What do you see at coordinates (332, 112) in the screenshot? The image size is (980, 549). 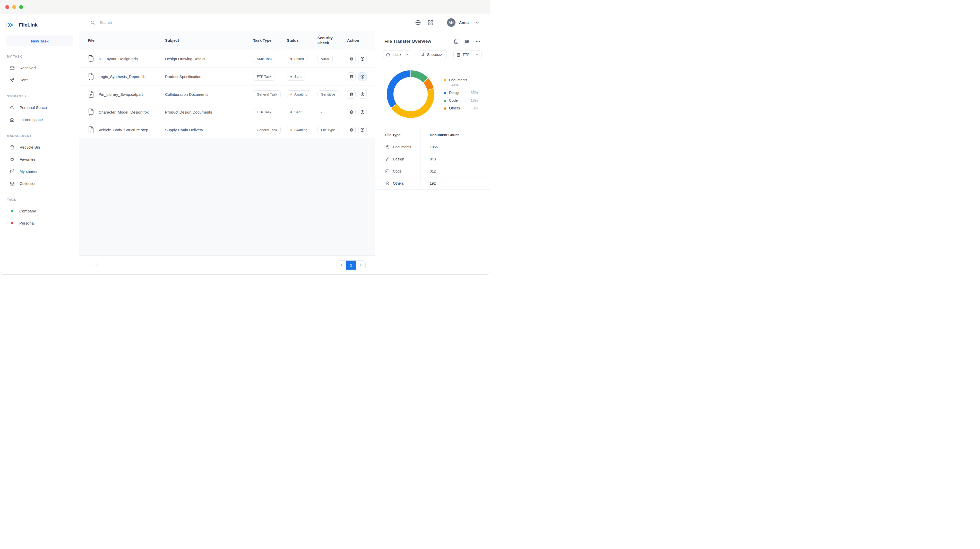 I see `security-empty: -` at bounding box center [332, 112].